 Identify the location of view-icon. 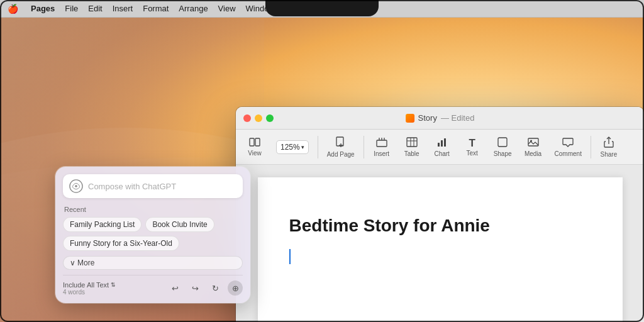
(255, 143).